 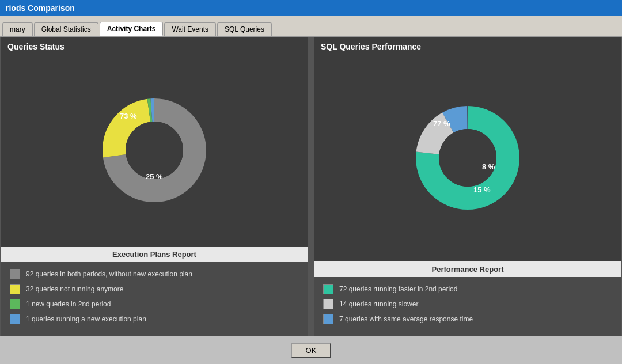 I want to click on left-legend: 92 queries in both periods, without new …, so click(x=154, y=299).